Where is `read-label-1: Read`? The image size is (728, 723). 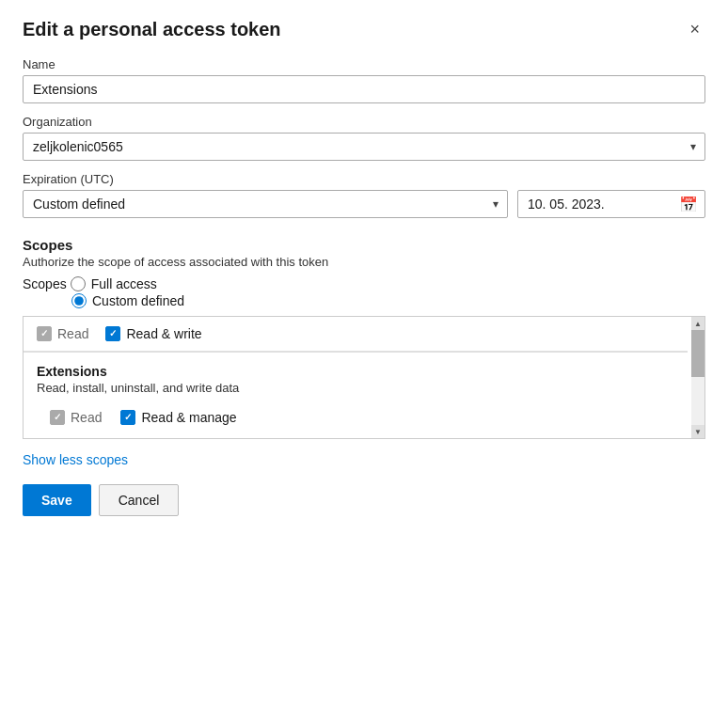 read-label-1: Read is located at coordinates (73, 334).